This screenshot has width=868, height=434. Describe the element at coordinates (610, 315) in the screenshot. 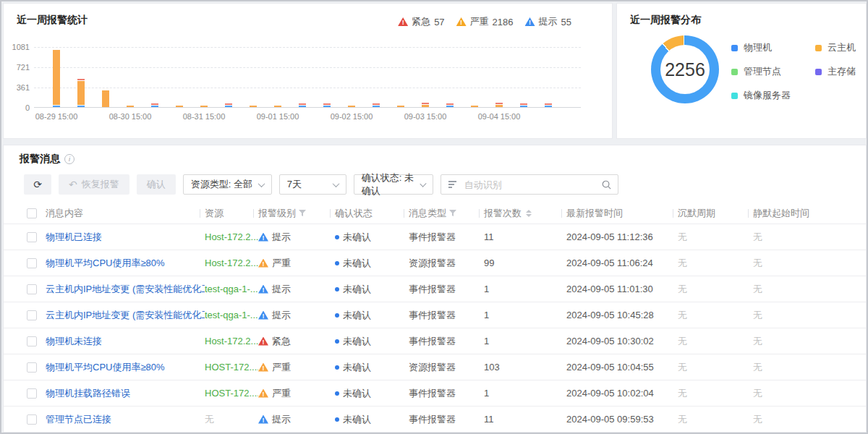

I see `time-cell-text: 2024-09-05 10:45:28` at that location.